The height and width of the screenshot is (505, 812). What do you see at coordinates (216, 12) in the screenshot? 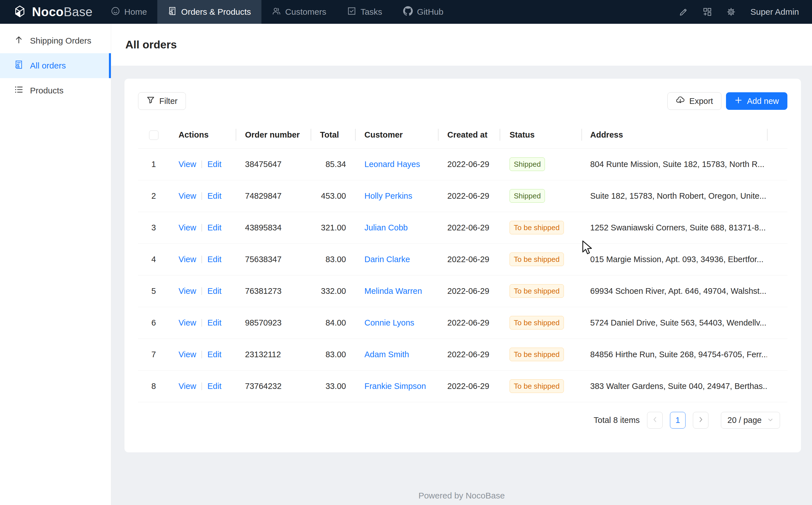
I see `nav-item-label: Orders & Products` at bounding box center [216, 12].